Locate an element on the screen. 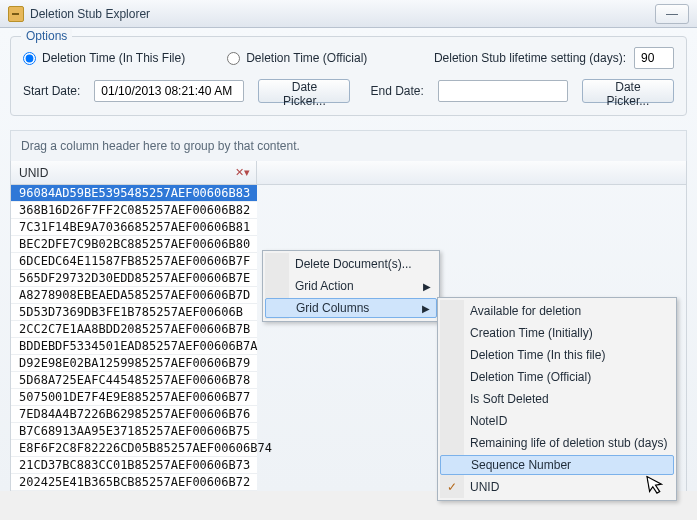 The width and height of the screenshot is (697, 520). filter-icon: ✕▾ is located at coordinates (242, 172).